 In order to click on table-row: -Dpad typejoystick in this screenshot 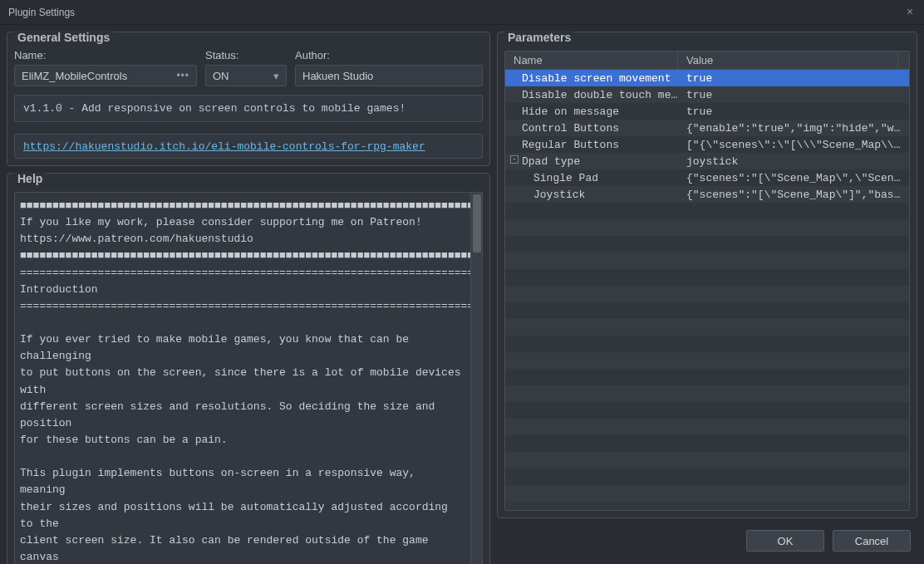, I will do `click(707, 161)`.